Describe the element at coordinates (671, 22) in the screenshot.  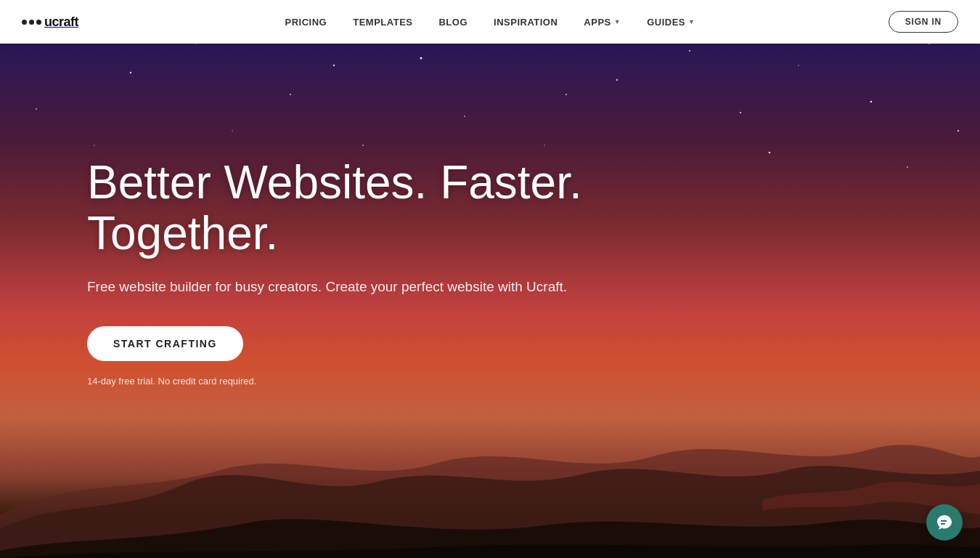
I see `nav-item-guides: GUIDES ▼` at that location.